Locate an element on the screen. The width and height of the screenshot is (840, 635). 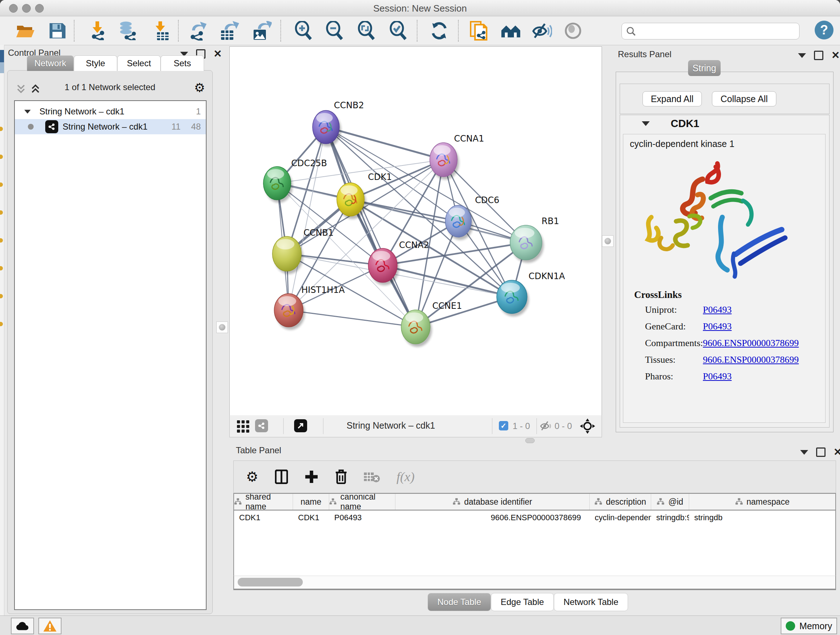
tab-string: String is located at coordinates (704, 68).